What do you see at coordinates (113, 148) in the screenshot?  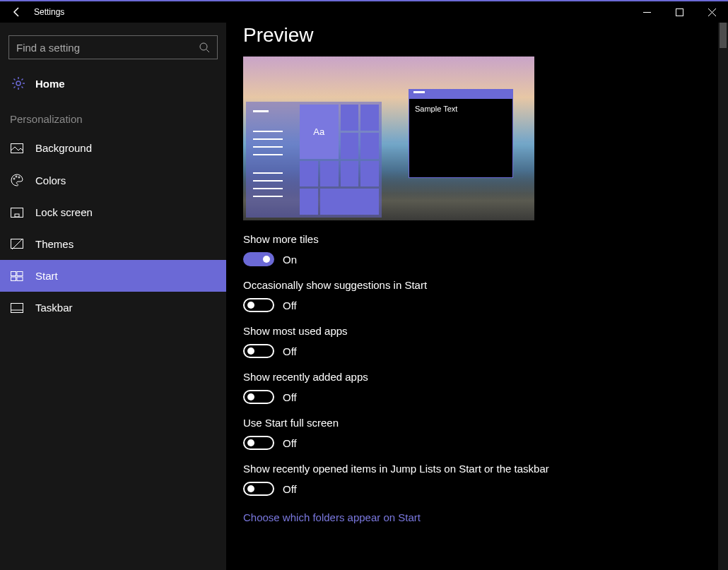 I see `nav-background: Background` at bounding box center [113, 148].